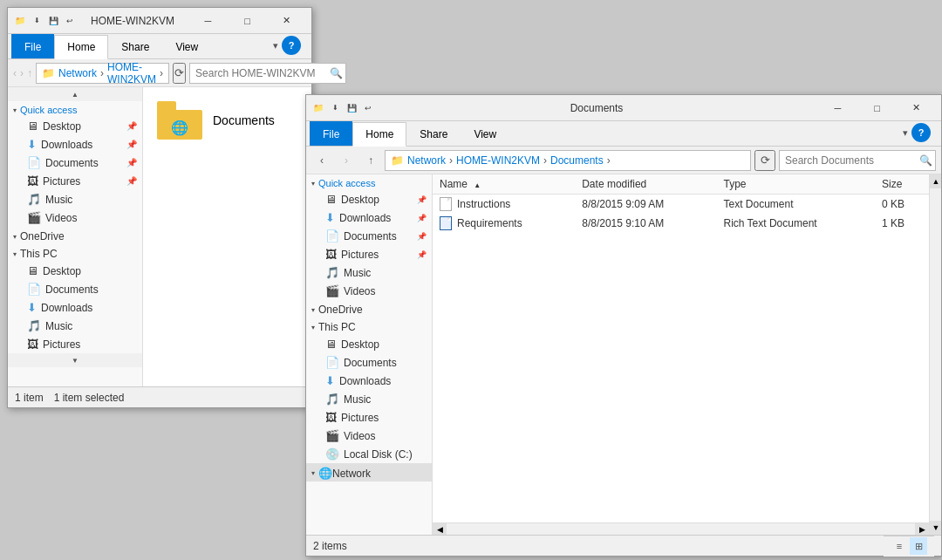 The width and height of the screenshot is (942, 560). Describe the element at coordinates (75, 253) in the screenshot. I see `sidebar-section-thispc-win1: ▾ This PC` at that location.